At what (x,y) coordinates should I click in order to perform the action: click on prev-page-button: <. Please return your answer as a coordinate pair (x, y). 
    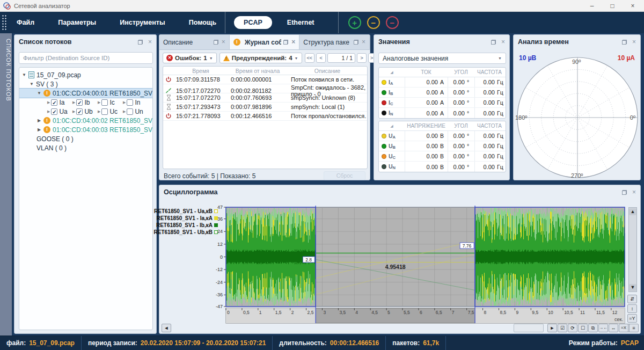
    Looking at the image, I should click on (321, 58).